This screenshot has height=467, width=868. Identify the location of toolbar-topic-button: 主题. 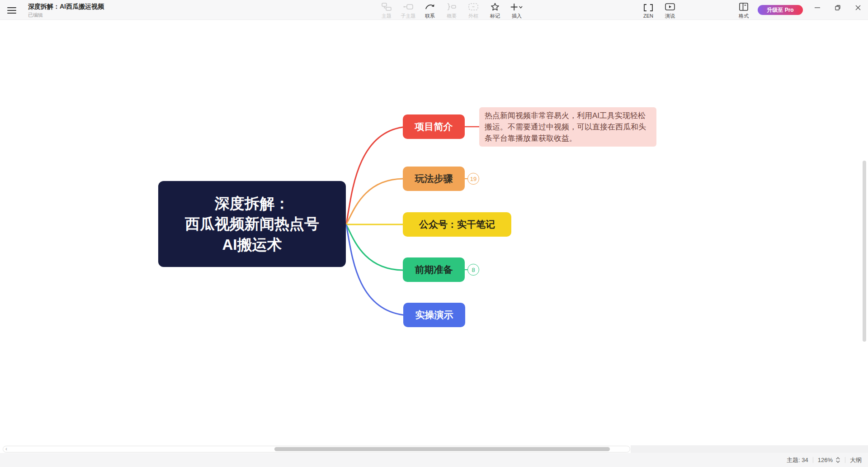
(387, 10).